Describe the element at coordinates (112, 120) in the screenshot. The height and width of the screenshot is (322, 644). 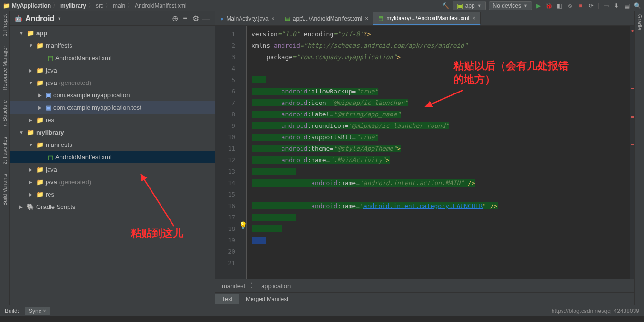
I see `tree-app-res: ▶📁res` at that location.